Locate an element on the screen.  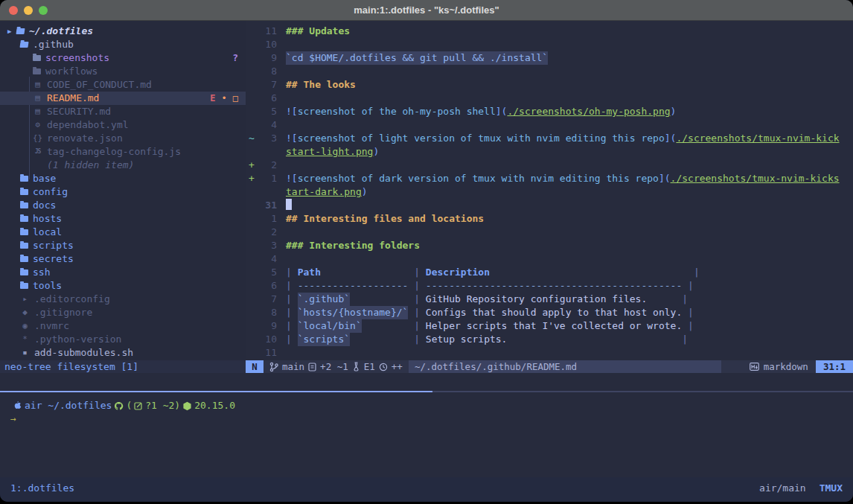
line-text: | `scripts` | Setup scripts. | is located at coordinates (487, 339).